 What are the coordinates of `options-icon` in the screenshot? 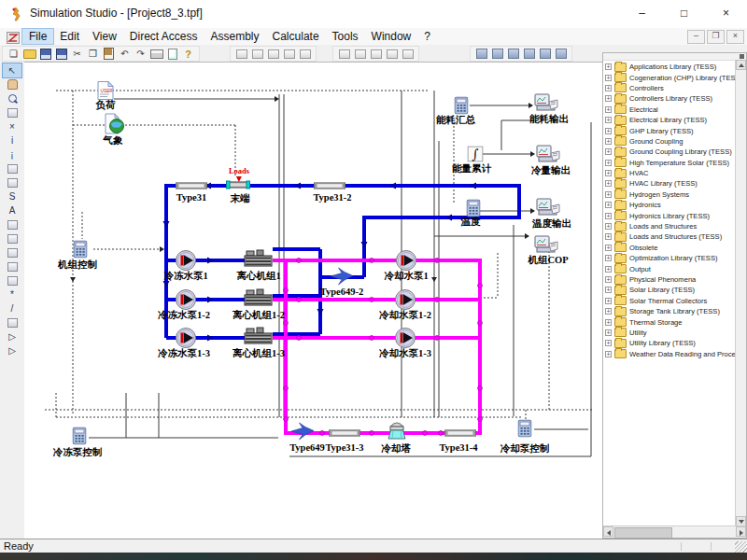 It's located at (560, 54).